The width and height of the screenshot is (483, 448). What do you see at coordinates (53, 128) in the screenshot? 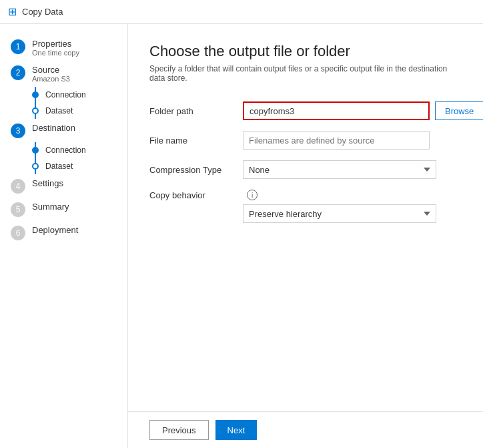
I see `nav-label-destination: Destination` at bounding box center [53, 128].